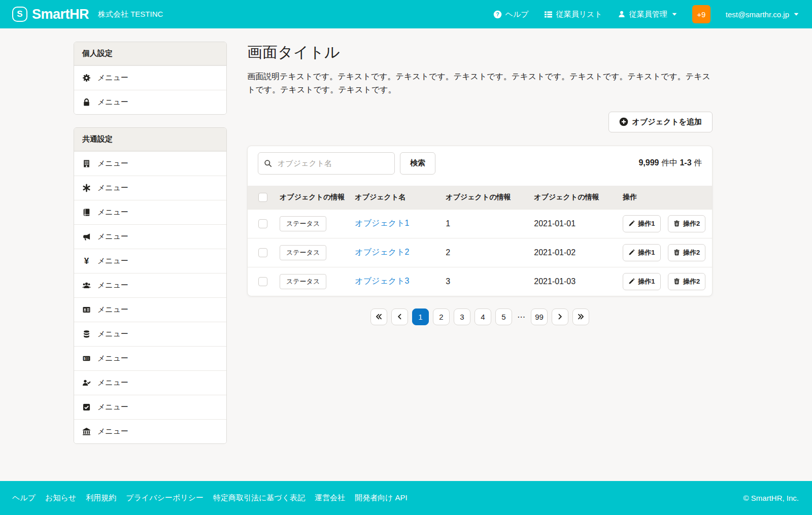 This screenshot has height=515, width=812. Describe the element at coordinates (674, 14) in the screenshot. I see `chevron-down-icon` at that location.